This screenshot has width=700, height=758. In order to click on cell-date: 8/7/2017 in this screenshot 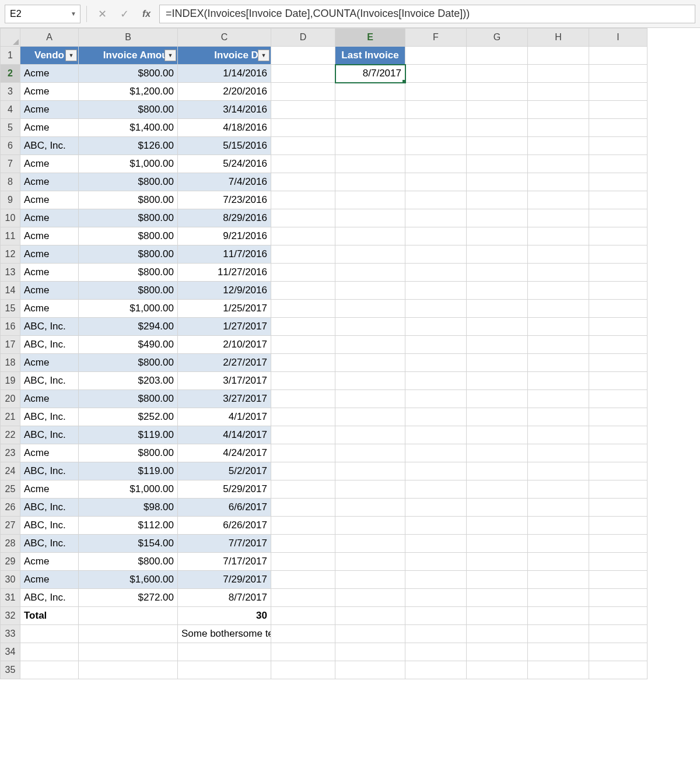, I will do `click(225, 598)`.